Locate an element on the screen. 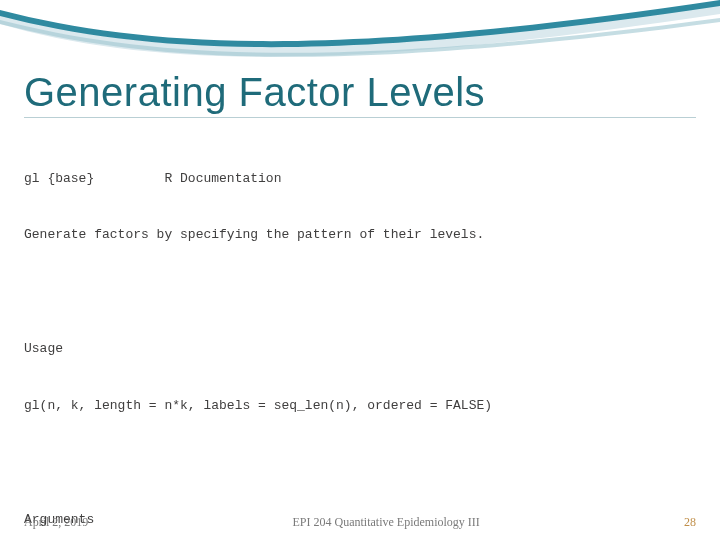 The height and width of the screenshot is (540, 720). footer-page: 28 is located at coordinates (690, 522).